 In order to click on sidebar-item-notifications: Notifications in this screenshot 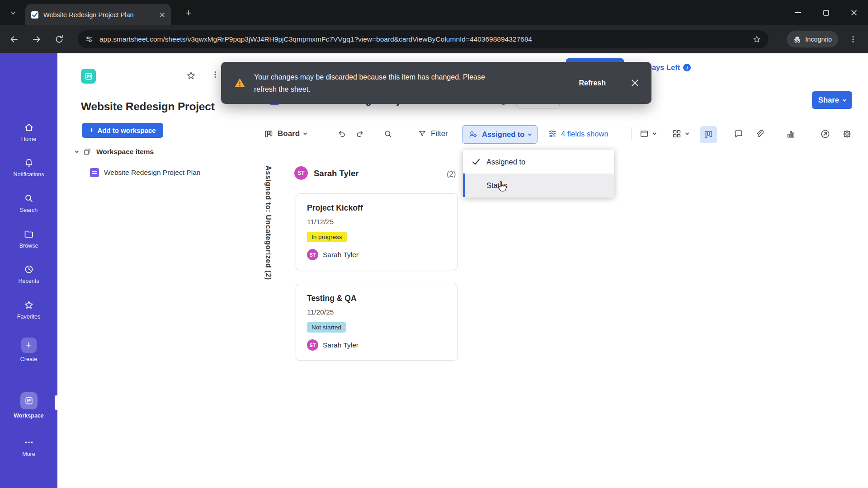, I will do `click(29, 167)`.